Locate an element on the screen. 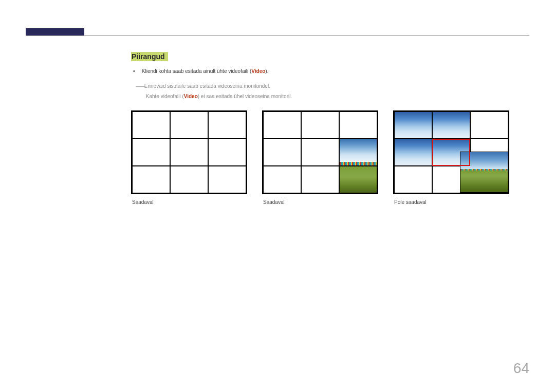 The width and height of the screenshot is (555, 392). subnote-line2-prefix: Kahte videofaili ( is located at coordinates (165, 97).